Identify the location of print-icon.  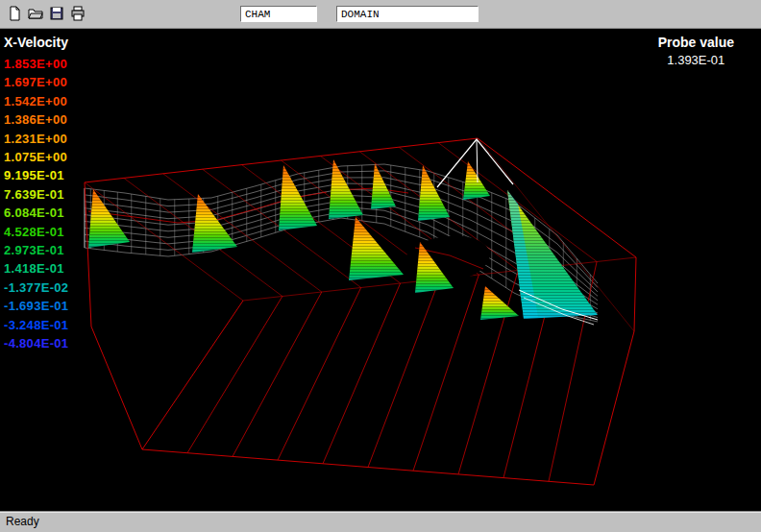
(78, 15).